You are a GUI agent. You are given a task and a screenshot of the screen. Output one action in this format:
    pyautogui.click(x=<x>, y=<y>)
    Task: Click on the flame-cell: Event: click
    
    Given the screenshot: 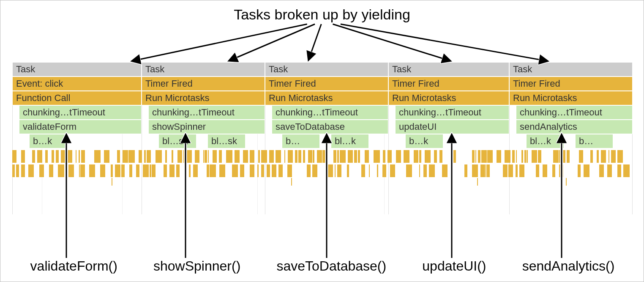 What is the action you would take?
    pyautogui.click(x=77, y=84)
    